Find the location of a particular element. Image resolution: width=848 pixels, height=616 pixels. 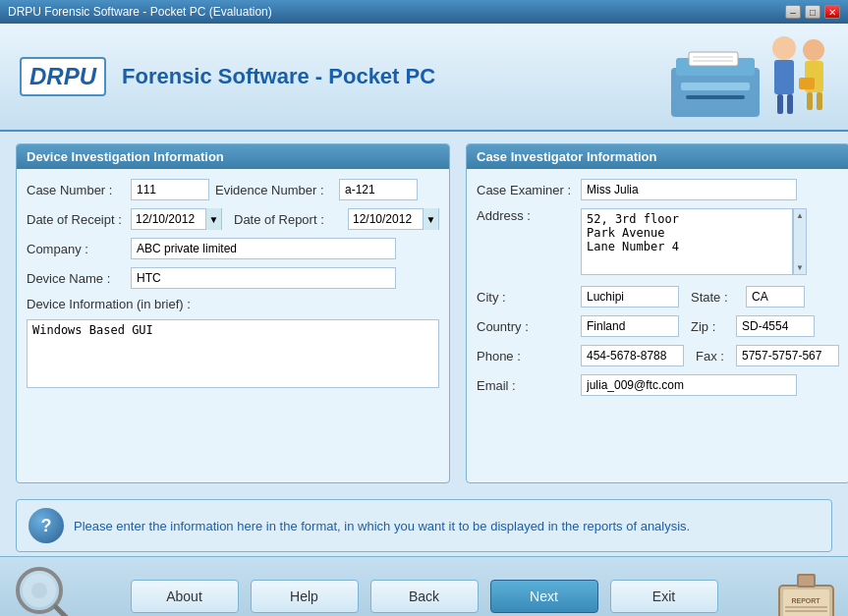

address-textarea: 52, 3rd floor Park Avenue Lane Number 4 is located at coordinates (687, 242).